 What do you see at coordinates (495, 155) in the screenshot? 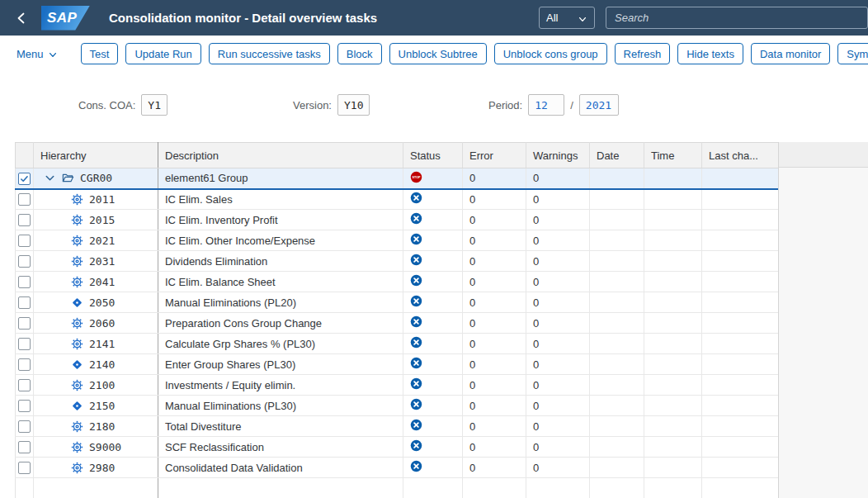
I see `column-header-error: Error` at bounding box center [495, 155].